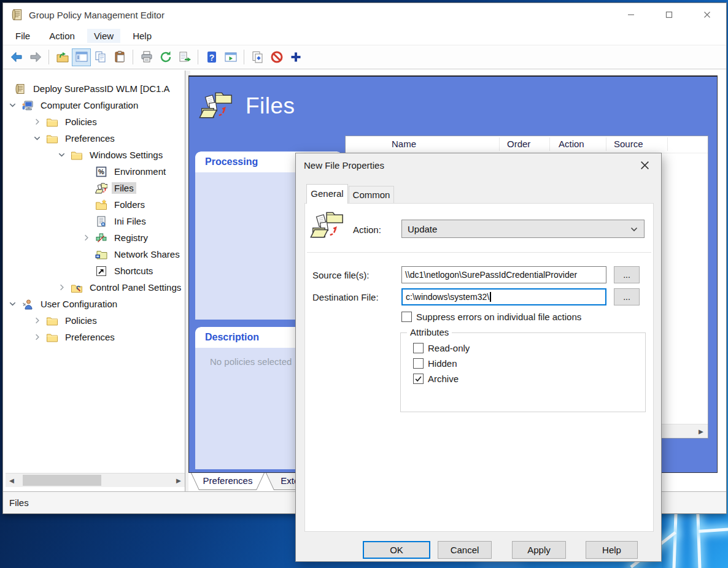  I want to click on tree-item-label: Control Panel Settings, so click(135, 287).